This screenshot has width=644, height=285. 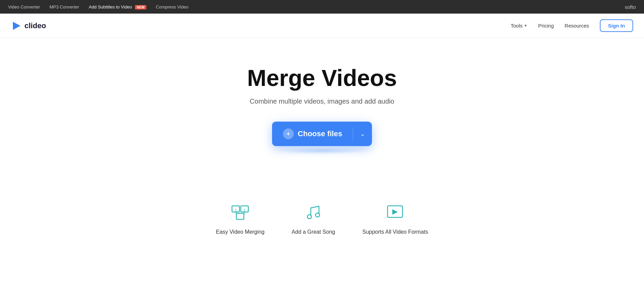 I want to click on choose-files-button-wrapper: + Choose files ⌄, so click(x=322, y=134).